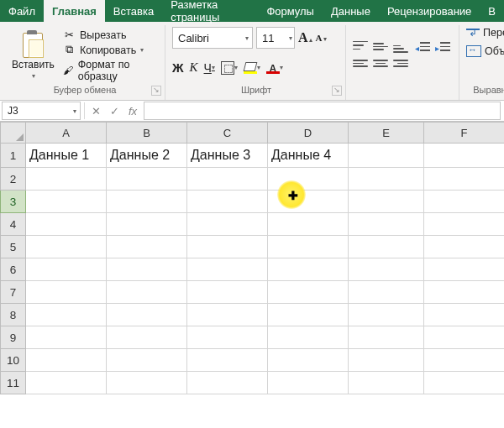 The width and height of the screenshot is (504, 428). I want to click on name-box: J3 ▾, so click(41, 111).